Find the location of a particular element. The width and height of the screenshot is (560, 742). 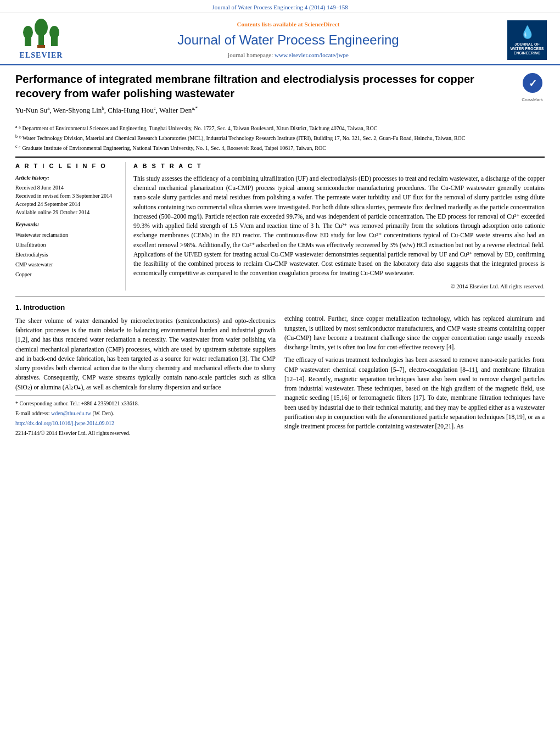

homepage-url: www.elsevier.com/locate/jwpe is located at coordinates (312, 55).